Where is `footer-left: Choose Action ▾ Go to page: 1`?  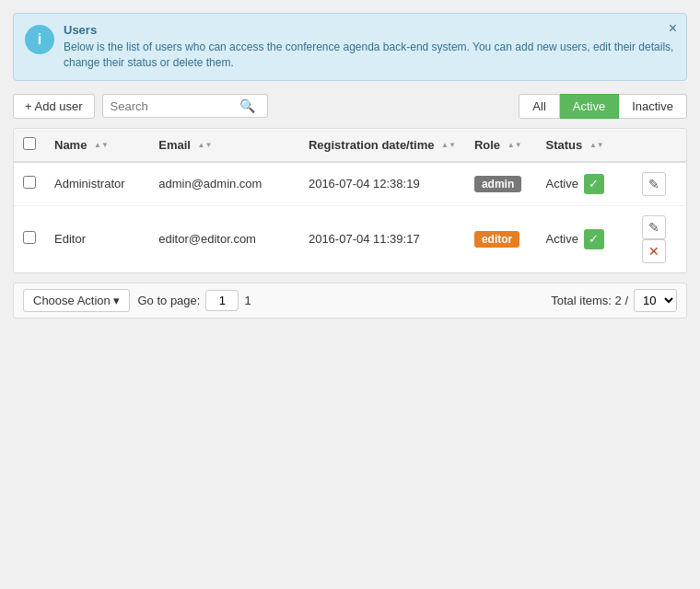 footer-left: Choose Action ▾ Go to page: 1 is located at coordinates (137, 300).